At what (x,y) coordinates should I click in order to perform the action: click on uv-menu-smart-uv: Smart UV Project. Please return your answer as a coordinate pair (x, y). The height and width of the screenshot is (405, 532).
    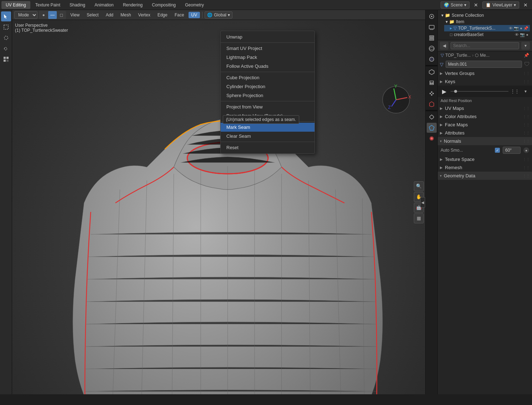
    Looking at the image, I should click on (268, 49).